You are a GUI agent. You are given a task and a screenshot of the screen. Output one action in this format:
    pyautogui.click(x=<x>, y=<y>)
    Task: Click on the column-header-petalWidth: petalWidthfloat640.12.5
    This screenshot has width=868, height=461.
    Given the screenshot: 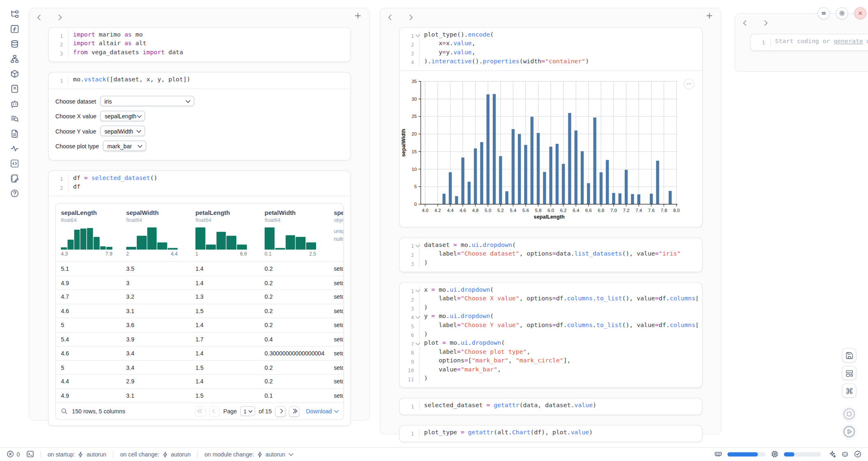 What is the action you would take?
    pyautogui.click(x=299, y=233)
    